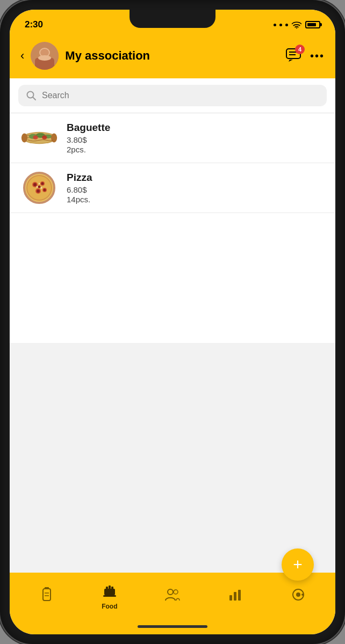  What do you see at coordinates (172, 188) in the screenshot?
I see `list-item: Pizza 6.80$ 14pcs.` at bounding box center [172, 188].